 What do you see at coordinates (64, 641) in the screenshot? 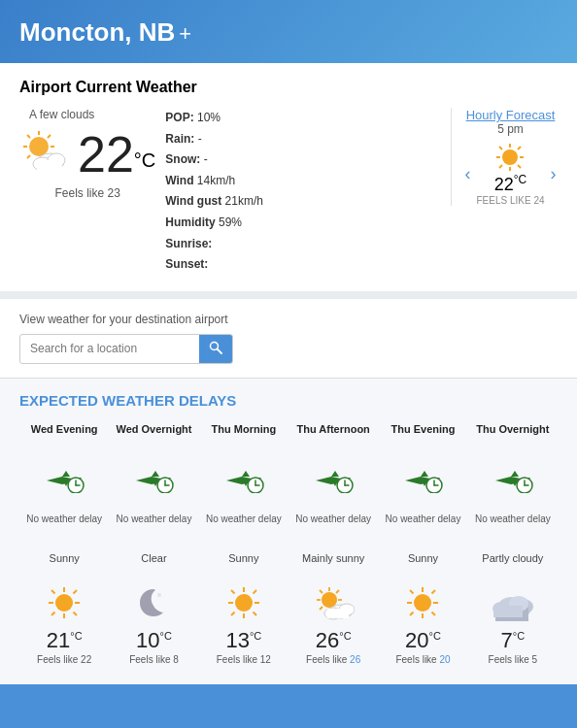
I see `delay-temperature: 21°C` at bounding box center [64, 641].